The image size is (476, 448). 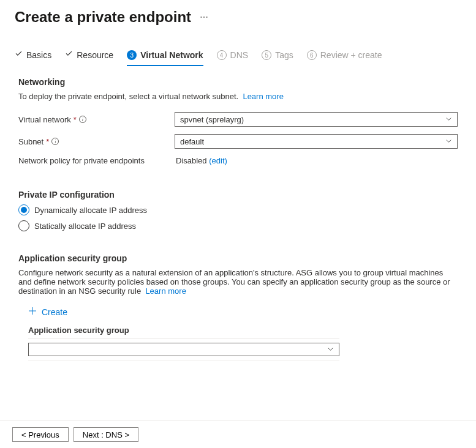 What do you see at coordinates (95, 55) in the screenshot?
I see `tab-resource-label: Resource` at bounding box center [95, 55].